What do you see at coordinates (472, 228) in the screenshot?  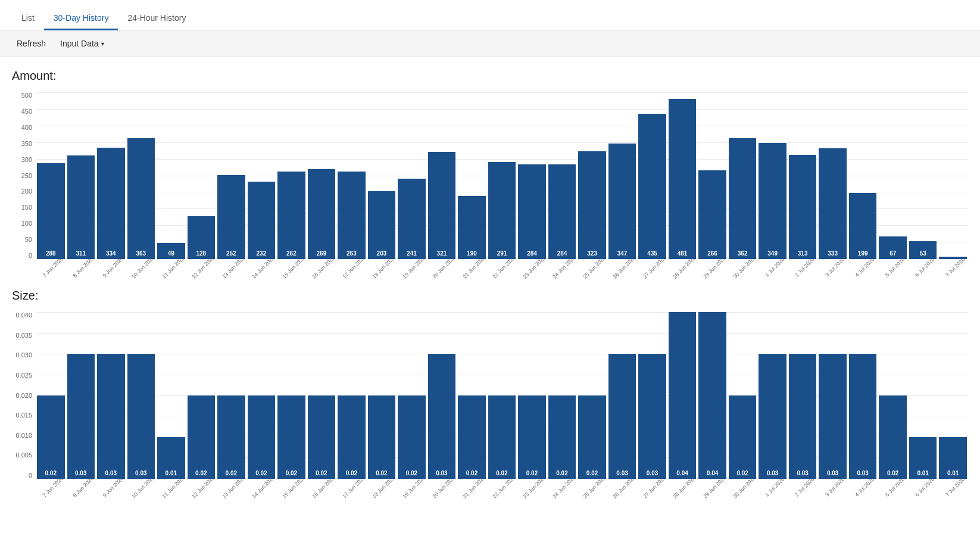 I see `bar: 190` at bounding box center [472, 228].